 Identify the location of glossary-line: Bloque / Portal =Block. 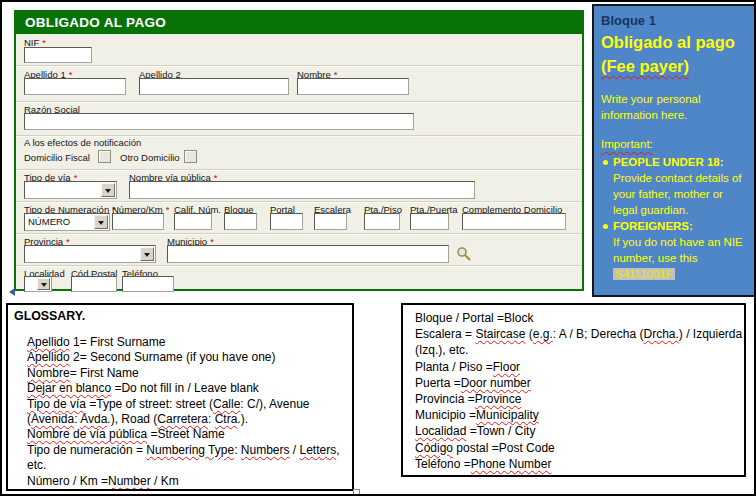
(578, 318).